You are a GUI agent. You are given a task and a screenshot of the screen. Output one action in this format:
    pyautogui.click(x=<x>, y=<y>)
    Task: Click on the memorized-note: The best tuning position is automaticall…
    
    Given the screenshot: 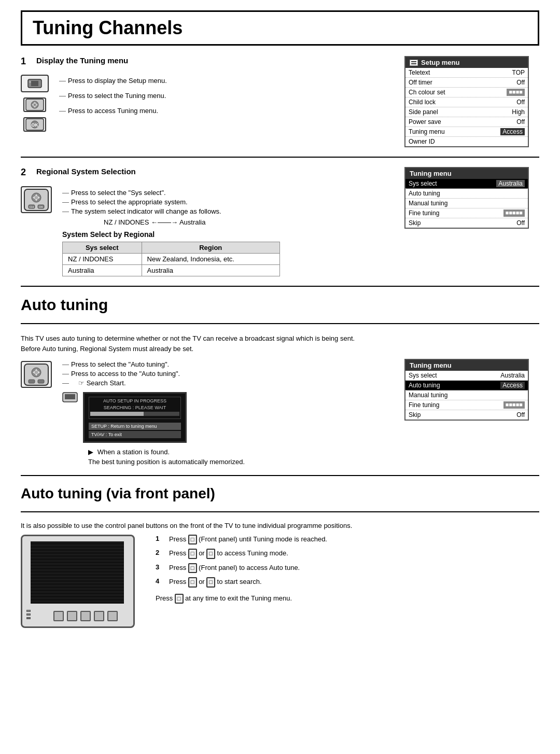 What is the action you would take?
    pyautogui.click(x=241, y=462)
    